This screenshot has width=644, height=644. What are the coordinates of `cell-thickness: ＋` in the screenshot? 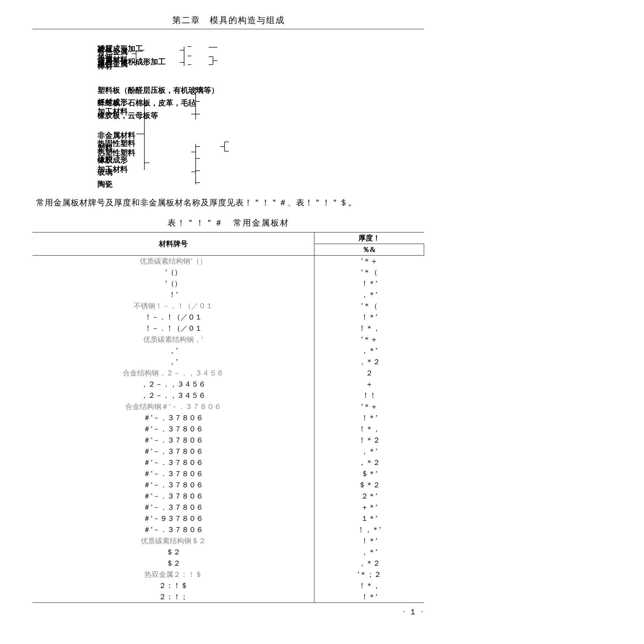 It's located at (369, 384).